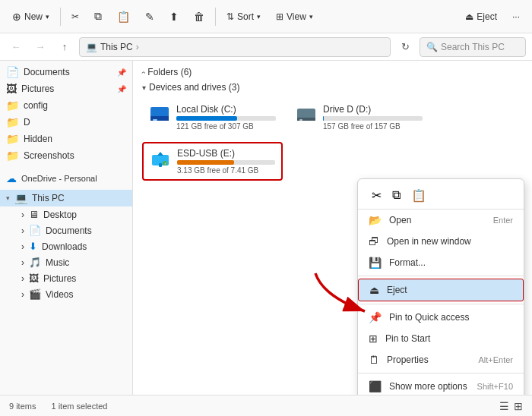  I want to click on rename-button: ✎, so click(150, 17).